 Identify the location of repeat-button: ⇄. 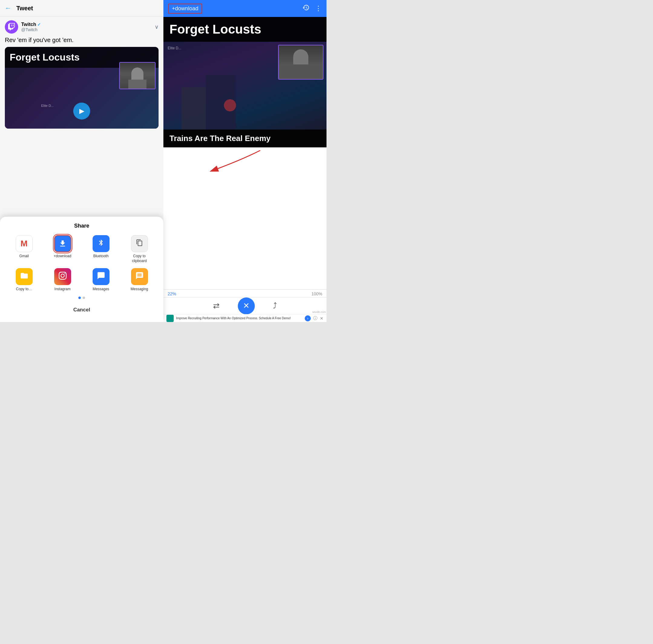
(216, 306).